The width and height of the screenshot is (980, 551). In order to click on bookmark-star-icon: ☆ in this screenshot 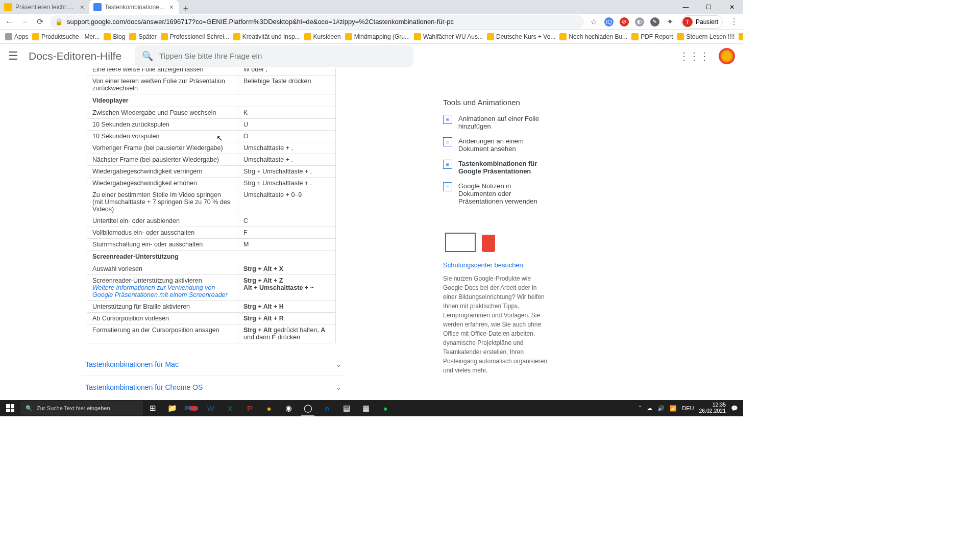, I will do `click(594, 22)`.